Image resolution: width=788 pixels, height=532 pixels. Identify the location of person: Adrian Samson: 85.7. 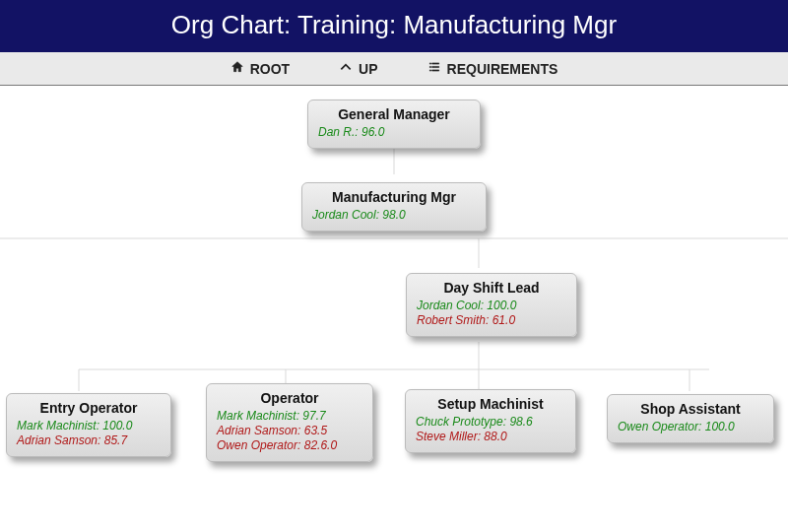
(89, 441).